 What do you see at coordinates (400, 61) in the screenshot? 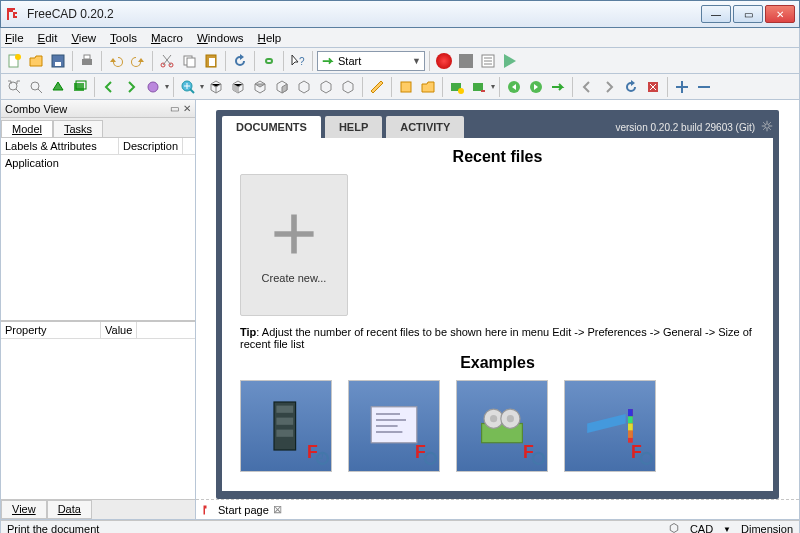
I see `toolbar-row-1: ? Start ▼` at bounding box center [400, 61].